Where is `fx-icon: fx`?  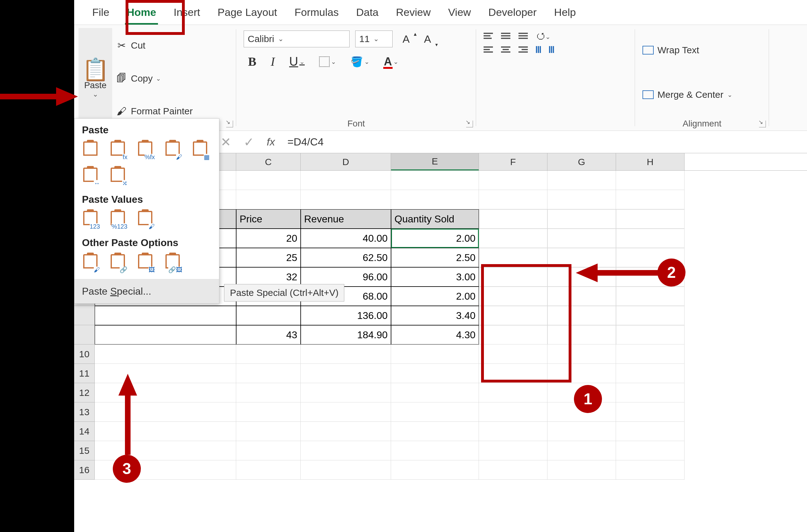
fx-icon: fx is located at coordinates (271, 142).